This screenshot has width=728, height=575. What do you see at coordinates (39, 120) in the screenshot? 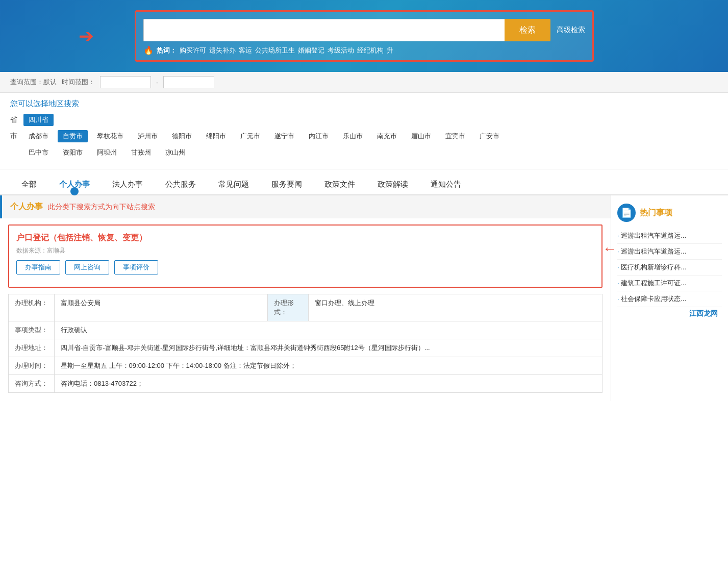
I see `province-selected: 四川省` at bounding box center [39, 120].